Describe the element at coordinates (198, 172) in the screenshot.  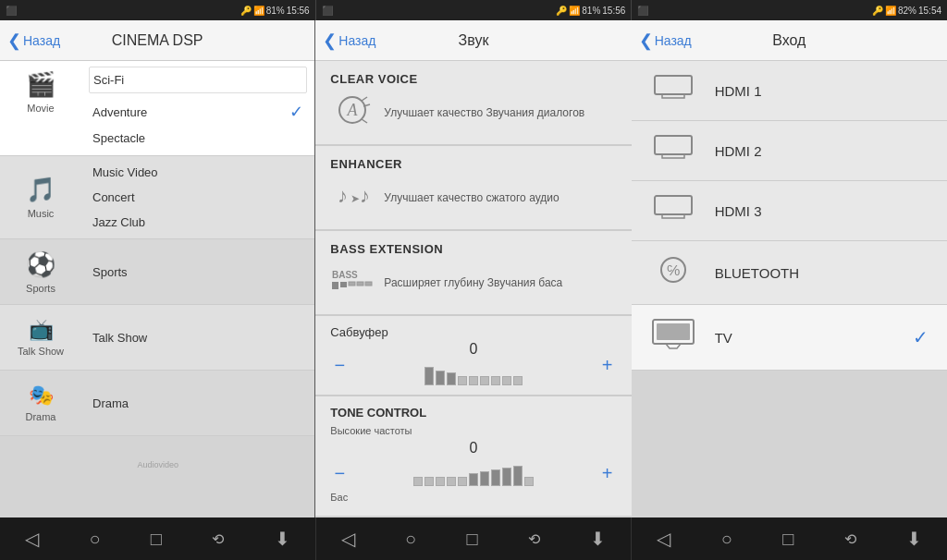
I see `music-video-option: Music Video` at that location.